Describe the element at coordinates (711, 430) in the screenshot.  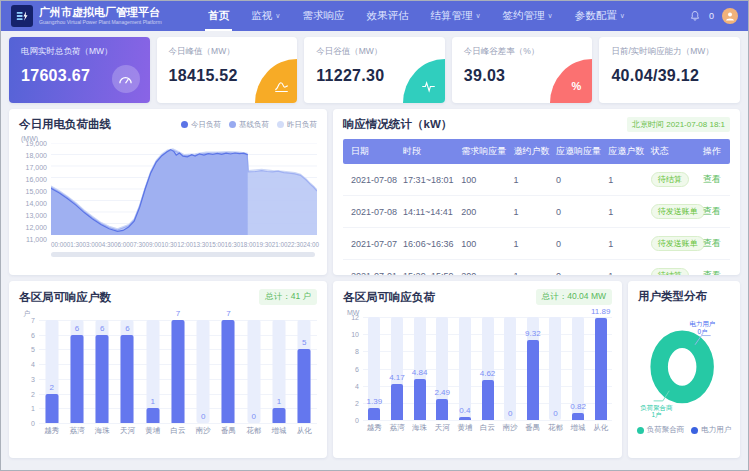
I see `donut-legend-item-1: 电力用户` at that location.